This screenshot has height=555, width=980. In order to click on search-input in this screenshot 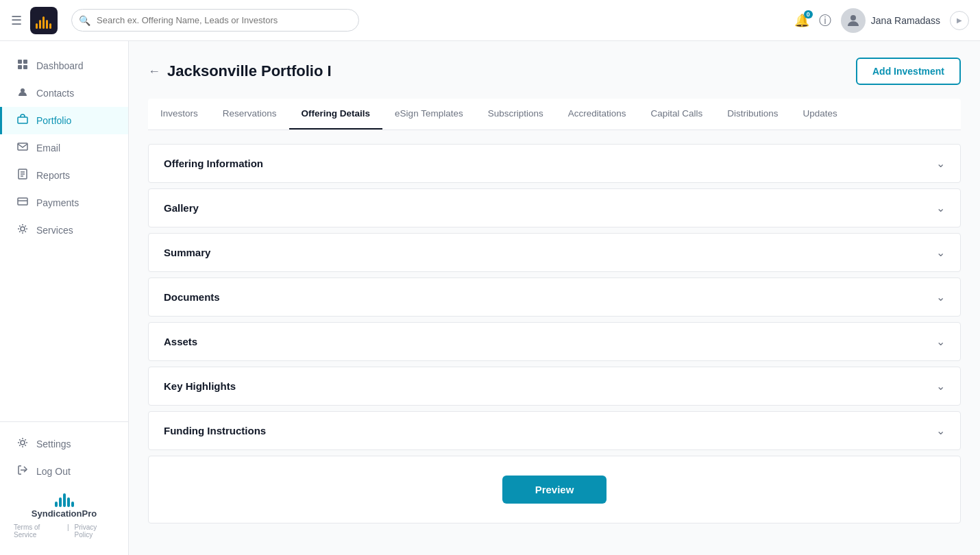, I will do `click(215, 21)`.